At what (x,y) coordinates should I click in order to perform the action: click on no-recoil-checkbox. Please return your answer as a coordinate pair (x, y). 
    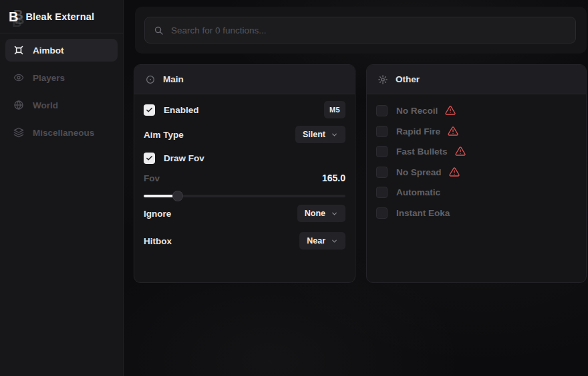
    Looking at the image, I should click on (382, 111).